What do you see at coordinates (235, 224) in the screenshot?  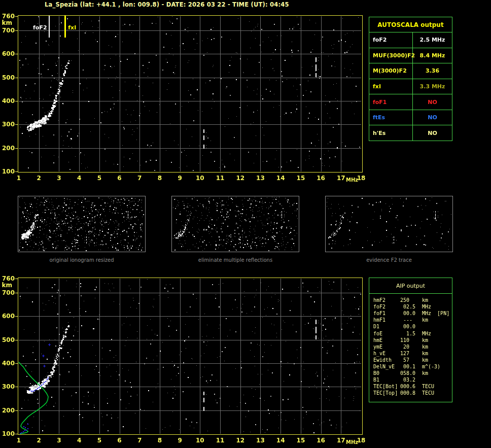 I see `eliminate-reflections-panel` at bounding box center [235, 224].